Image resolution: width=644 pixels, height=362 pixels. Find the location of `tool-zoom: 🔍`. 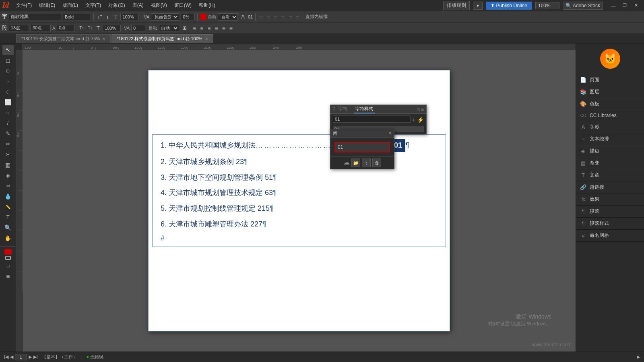

tool-zoom: 🔍 is located at coordinates (8, 228).